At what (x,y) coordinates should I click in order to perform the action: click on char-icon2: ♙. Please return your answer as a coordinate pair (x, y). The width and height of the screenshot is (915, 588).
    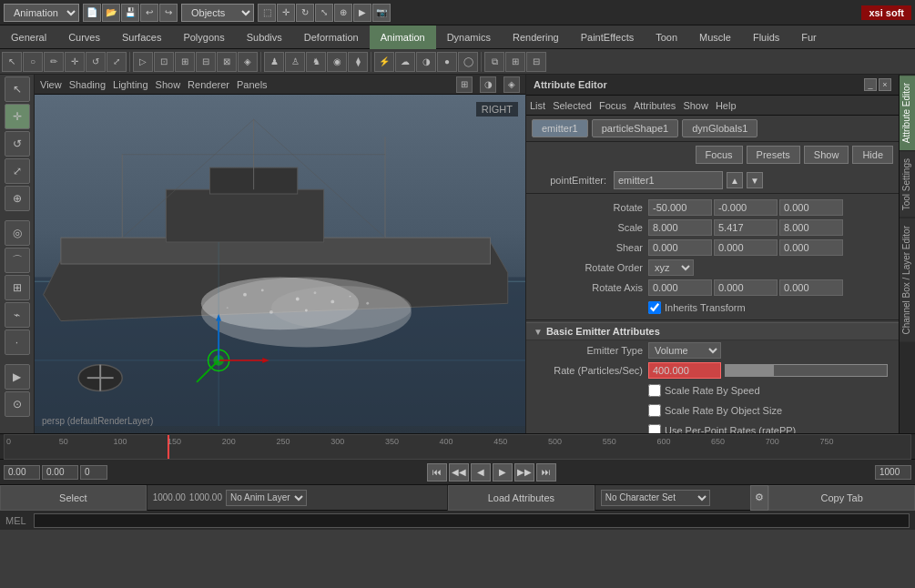
    Looking at the image, I should click on (295, 62).